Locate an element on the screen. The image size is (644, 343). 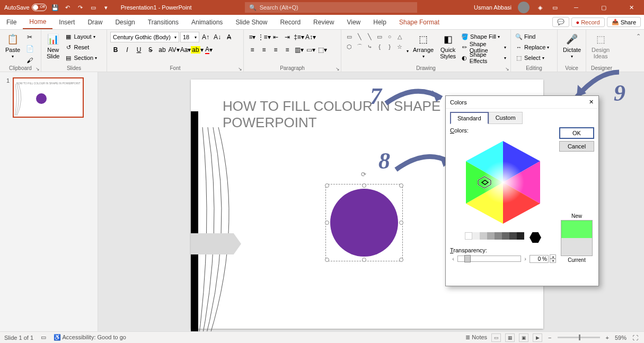
reset-button: ↺Reset is located at coordinates (81, 47).